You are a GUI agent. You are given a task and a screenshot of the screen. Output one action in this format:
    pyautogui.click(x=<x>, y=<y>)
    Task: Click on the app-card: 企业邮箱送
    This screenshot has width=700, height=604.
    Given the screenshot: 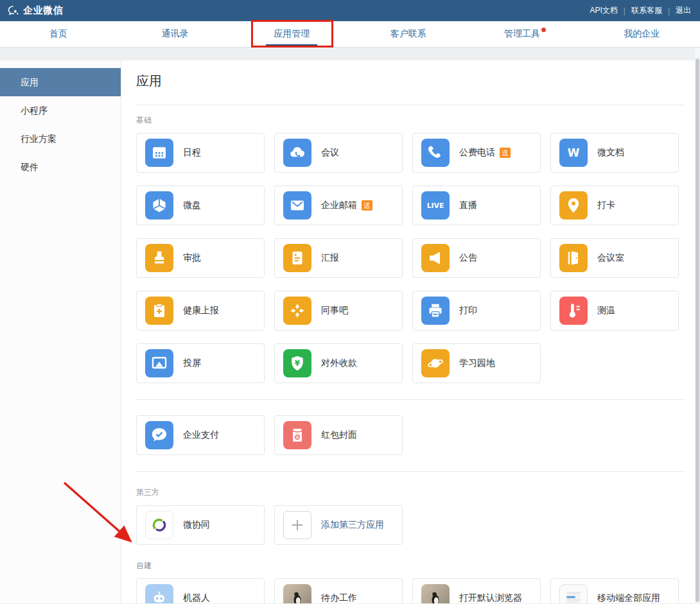 What is the action you would take?
    pyautogui.click(x=338, y=205)
    